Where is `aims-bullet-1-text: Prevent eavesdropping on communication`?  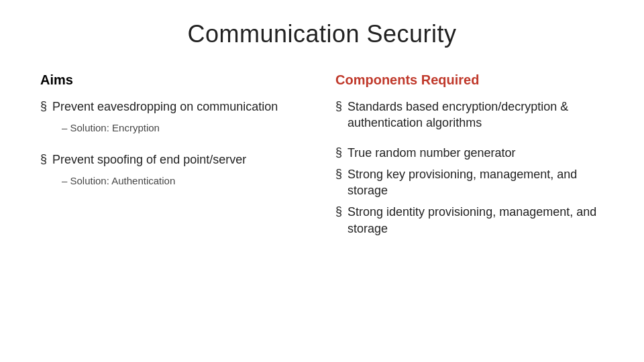
aims-bullet-1-text: Prevent eavesdropping on communication is located at coordinates (165, 107).